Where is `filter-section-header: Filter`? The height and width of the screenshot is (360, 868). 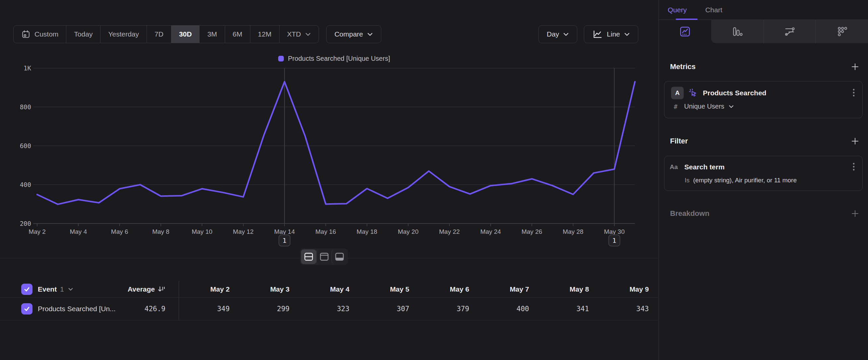 filter-section-header: Filter is located at coordinates (765, 141).